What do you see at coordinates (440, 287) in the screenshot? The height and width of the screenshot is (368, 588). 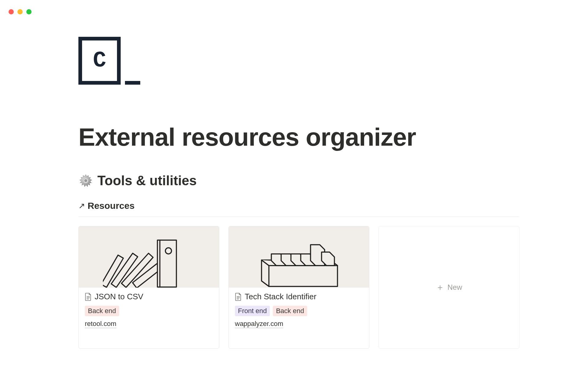 I see `plus-icon: ＋` at bounding box center [440, 287].